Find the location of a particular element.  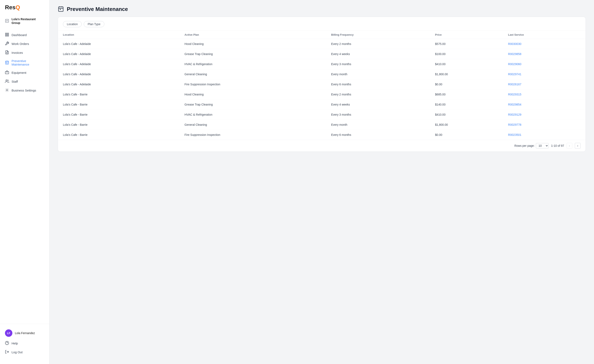

sidebar-item-label: Invoices is located at coordinates (17, 53).